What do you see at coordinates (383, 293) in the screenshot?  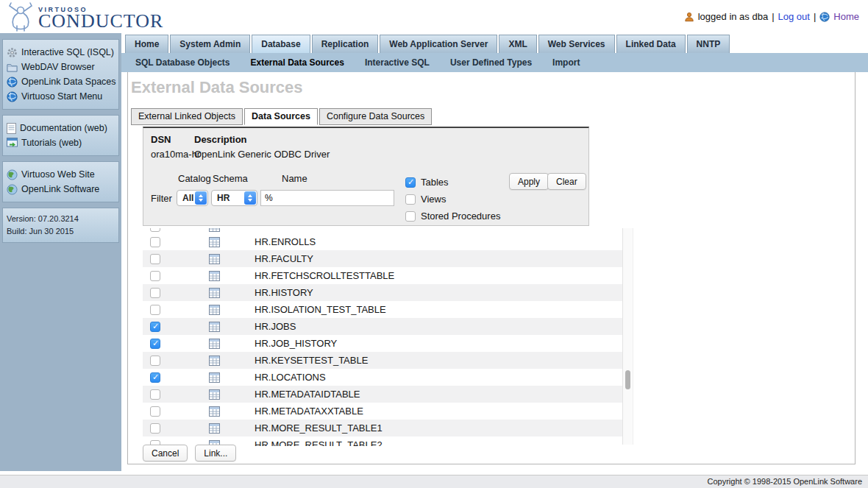 I see `table-row: HR.HISTORY` at bounding box center [383, 293].